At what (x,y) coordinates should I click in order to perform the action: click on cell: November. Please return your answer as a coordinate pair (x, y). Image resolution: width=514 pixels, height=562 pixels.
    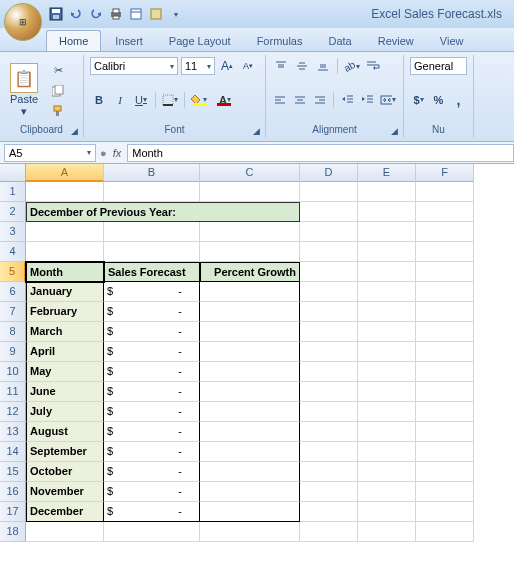
    Looking at the image, I should click on (65, 492).